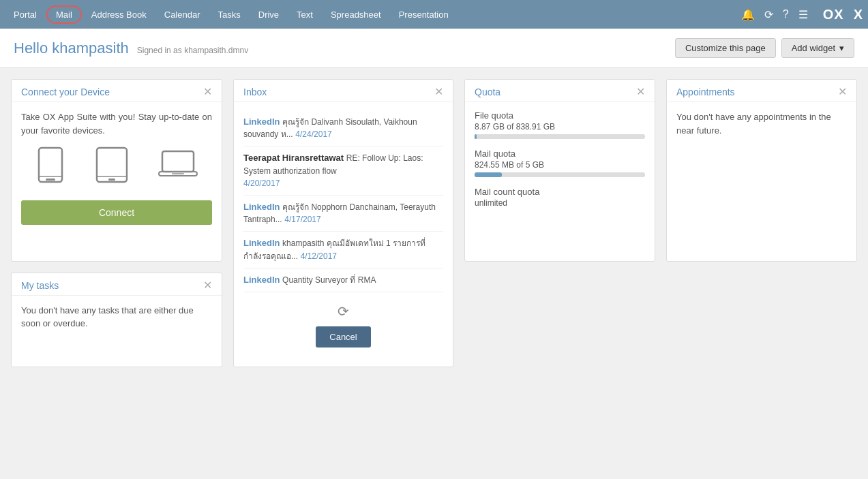 The image size is (868, 479). Describe the element at coordinates (112, 168) in the screenshot. I see `tablet-icon` at that location.